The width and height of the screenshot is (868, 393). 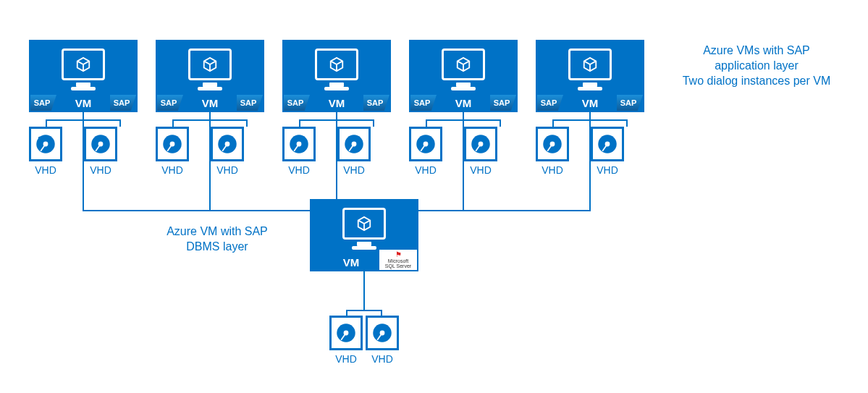 I want to click on sql-label-bottom: SQL Server, so click(x=398, y=266).